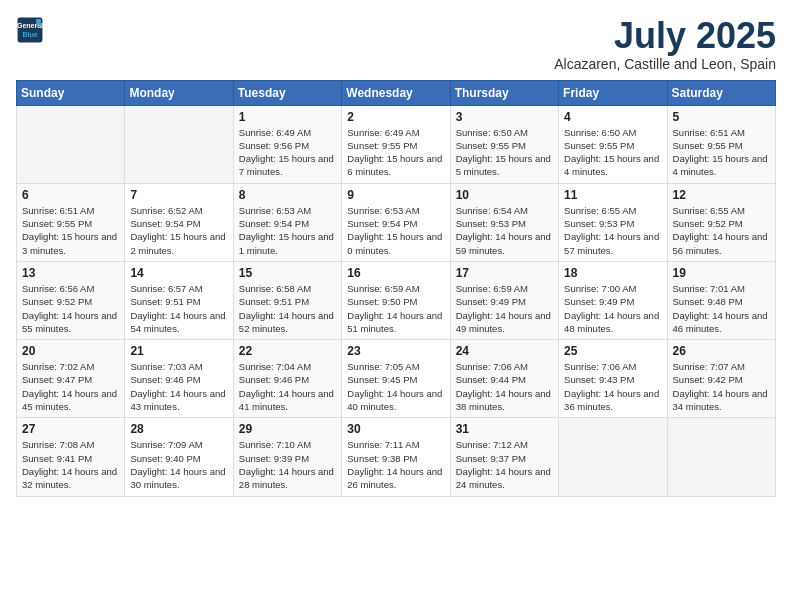 The width and height of the screenshot is (792, 612). Describe the element at coordinates (178, 351) in the screenshot. I see `day-number: 21` at that location.